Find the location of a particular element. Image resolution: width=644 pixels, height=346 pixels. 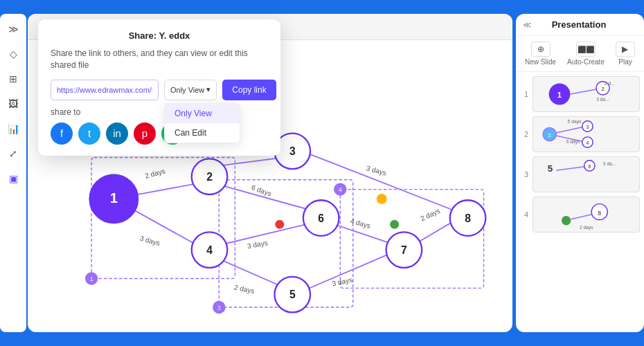

left-panel-icon-image: 🖼 is located at coordinates (13, 104).